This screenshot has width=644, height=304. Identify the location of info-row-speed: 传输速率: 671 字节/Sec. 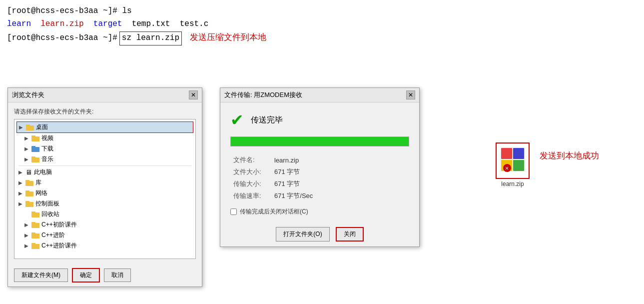
(320, 196).